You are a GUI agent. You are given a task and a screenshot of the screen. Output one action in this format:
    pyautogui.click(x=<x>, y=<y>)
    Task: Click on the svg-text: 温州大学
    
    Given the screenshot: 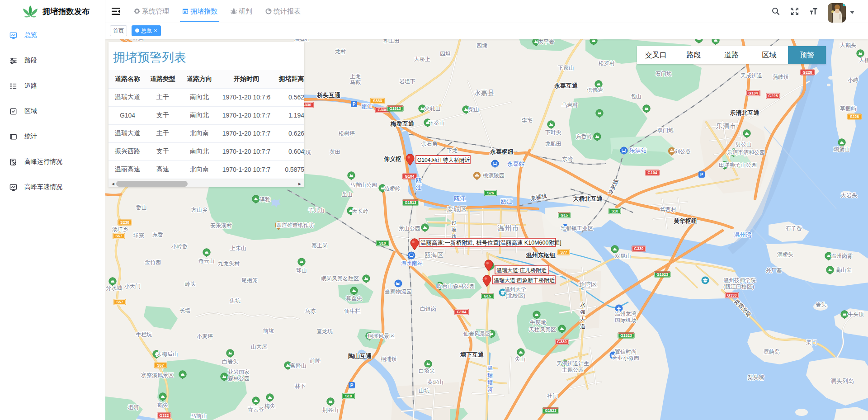 What is the action you would take?
    pyautogui.click(x=515, y=289)
    